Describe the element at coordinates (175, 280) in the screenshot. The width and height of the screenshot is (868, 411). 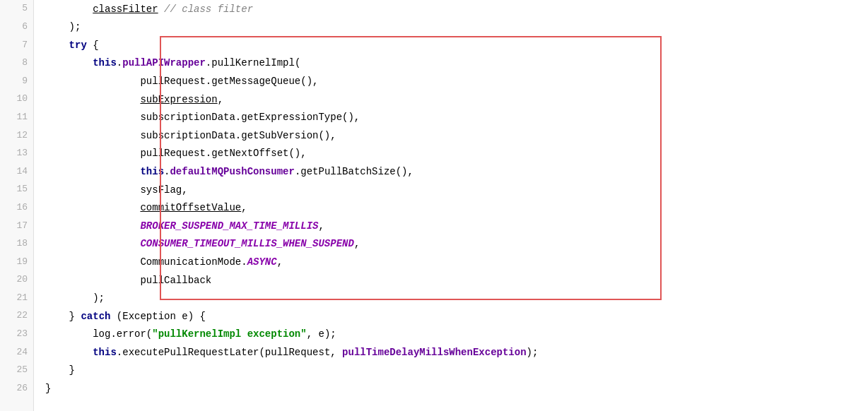
I see `code-token: pullCallback` at that location.